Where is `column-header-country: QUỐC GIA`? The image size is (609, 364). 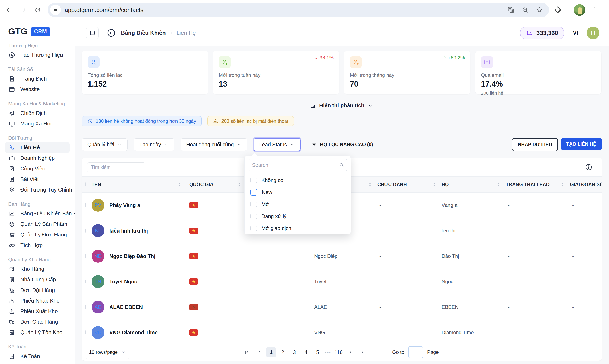 column-header-country: QUỐC GIA is located at coordinates (217, 184).